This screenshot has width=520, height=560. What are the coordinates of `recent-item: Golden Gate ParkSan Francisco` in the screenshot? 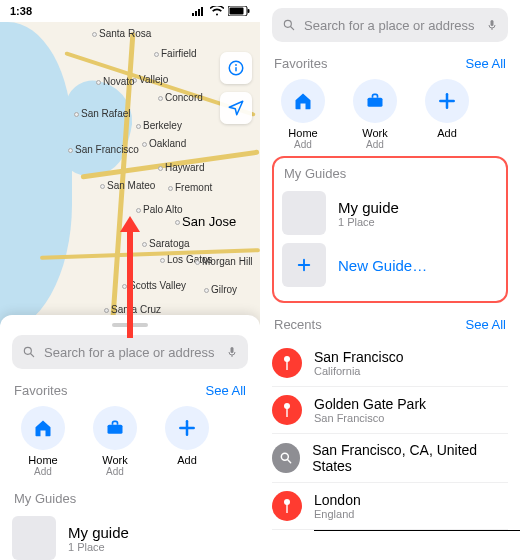 It's located at (390, 410).